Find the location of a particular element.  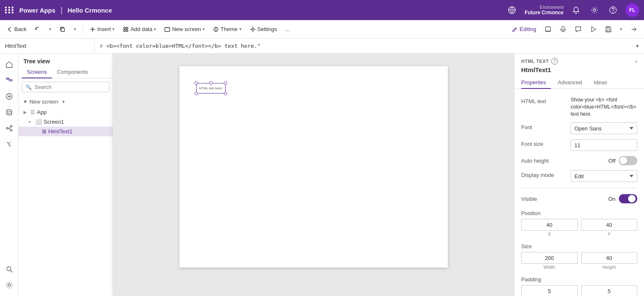

tree-tabs: Screens Components is located at coordinates (65, 72).